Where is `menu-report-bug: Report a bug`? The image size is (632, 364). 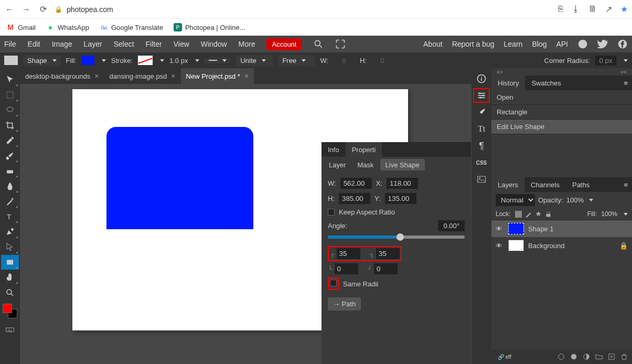
menu-report-bug: Report a bug is located at coordinates (473, 44).